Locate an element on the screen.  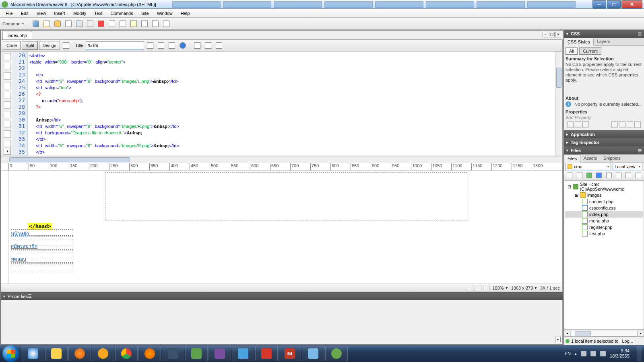
task-msn is located at coordinates (313, 354).